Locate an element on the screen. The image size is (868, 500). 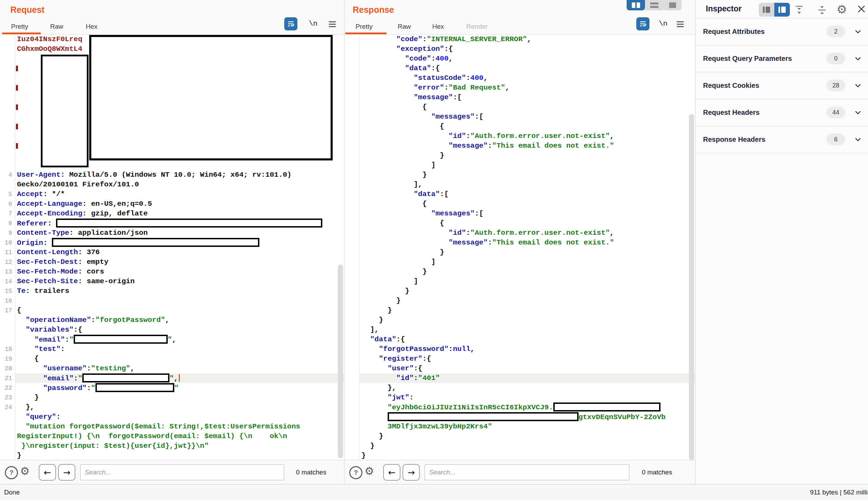
code-line: "query": is located at coordinates (172, 417).